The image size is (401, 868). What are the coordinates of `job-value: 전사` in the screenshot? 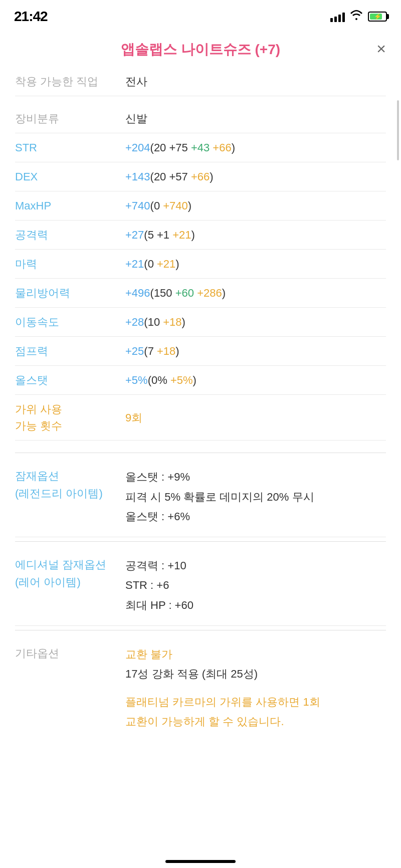 It's located at (256, 81).